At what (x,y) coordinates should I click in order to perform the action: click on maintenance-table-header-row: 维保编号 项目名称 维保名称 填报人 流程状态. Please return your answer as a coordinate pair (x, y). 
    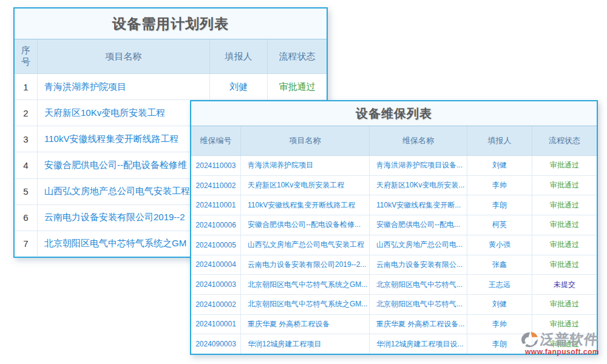
    Looking at the image, I should click on (394, 141).